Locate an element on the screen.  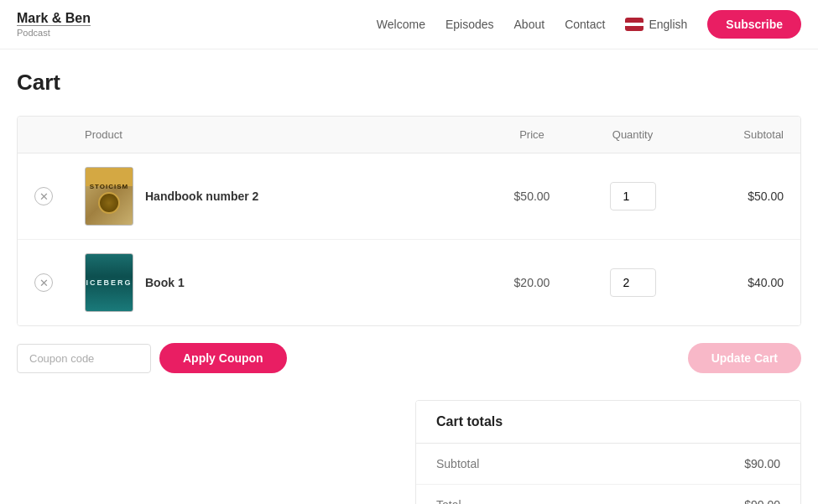
flag-icon is located at coordinates (634, 24).